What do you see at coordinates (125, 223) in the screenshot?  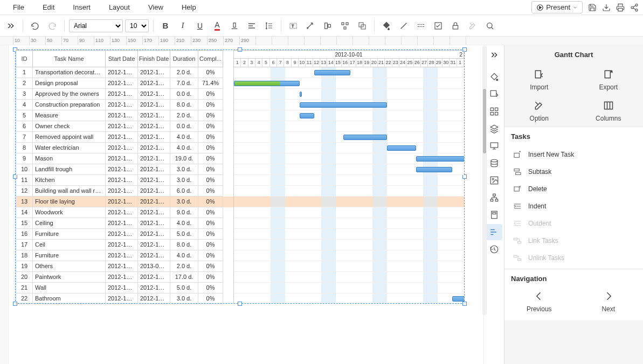 I see `table-row: 15Ceiling2012-11-232012-11-294.0 d.0%` at bounding box center [125, 223].